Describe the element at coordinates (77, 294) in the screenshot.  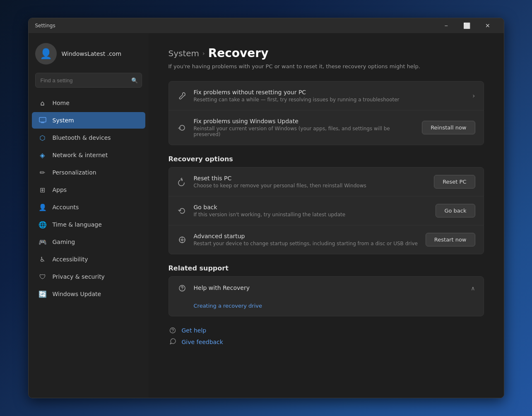
I see `sidebar-item-label: Windows Update` at that location.